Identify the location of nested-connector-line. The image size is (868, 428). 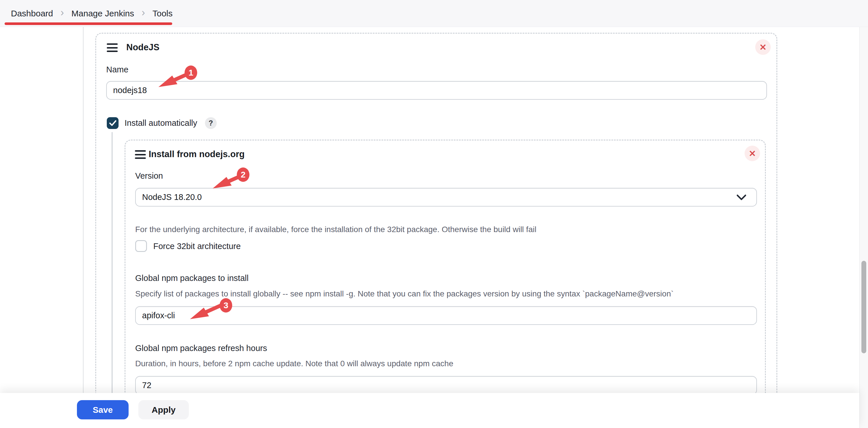
(112, 280).